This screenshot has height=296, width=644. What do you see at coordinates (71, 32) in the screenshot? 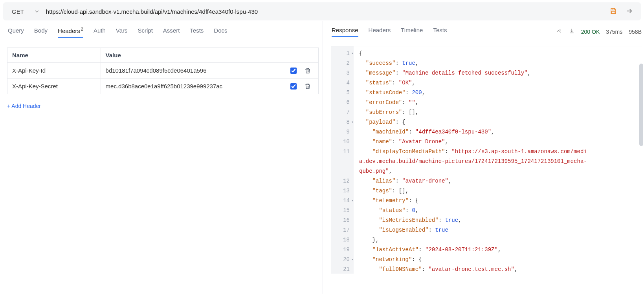
I see `tab-headers: Headers2` at bounding box center [71, 32].